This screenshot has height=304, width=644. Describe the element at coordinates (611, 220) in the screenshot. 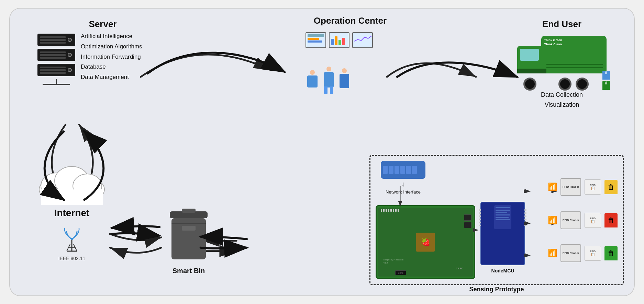

I see `bin-red: 🗑` at that location.